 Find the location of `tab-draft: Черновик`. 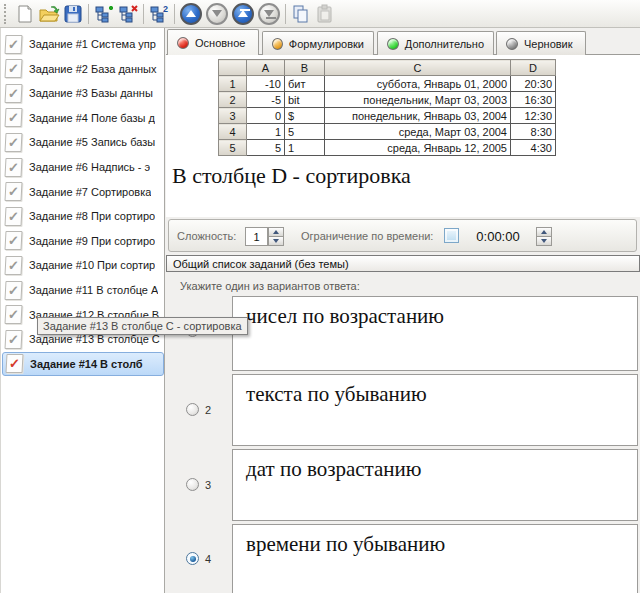

tab-draft: Черновик is located at coordinates (541, 43).